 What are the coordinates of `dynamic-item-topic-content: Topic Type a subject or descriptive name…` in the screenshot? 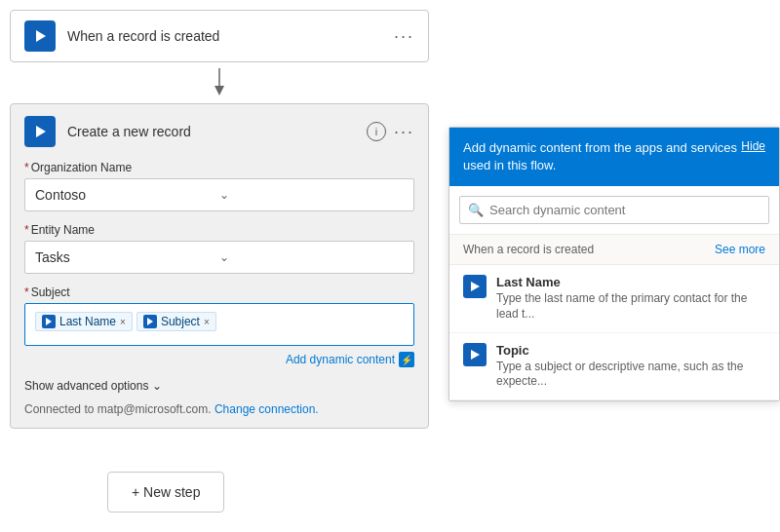 It's located at (631, 366).